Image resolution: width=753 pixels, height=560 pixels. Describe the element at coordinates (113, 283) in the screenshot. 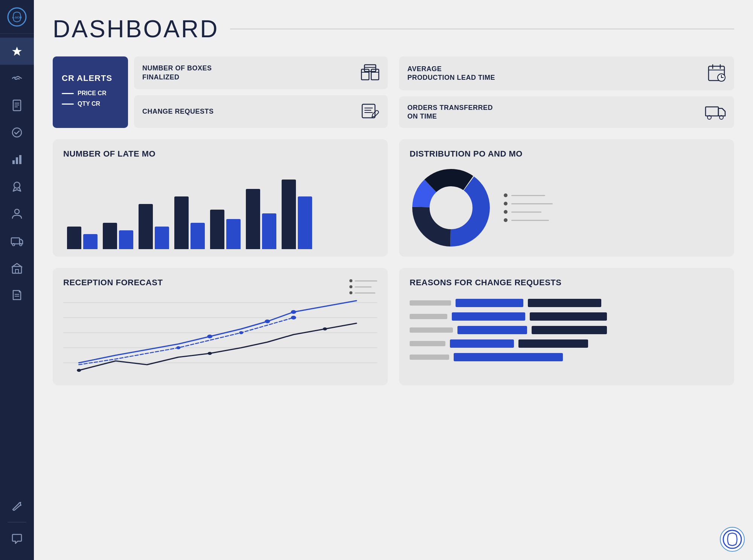

I see `reception-title: RECEPTION FORECAST` at that location.